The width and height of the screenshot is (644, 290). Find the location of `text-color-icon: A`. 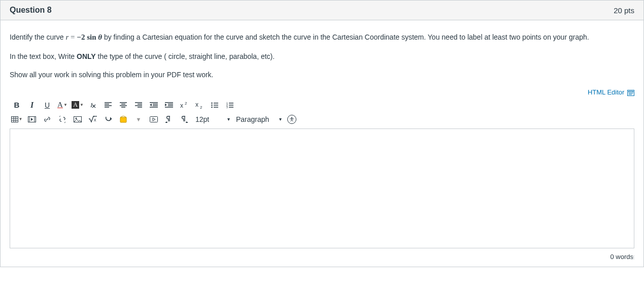

text-color-icon: A is located at coordinates (60, 105).